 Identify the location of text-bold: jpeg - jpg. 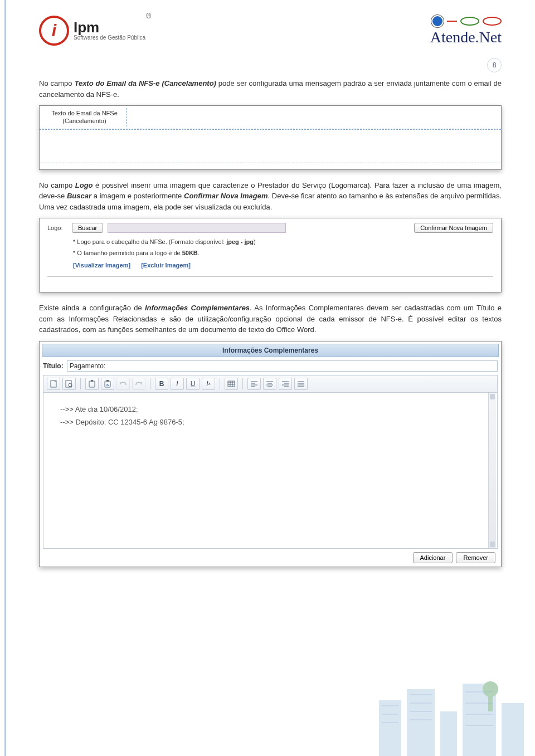
(240, 242).